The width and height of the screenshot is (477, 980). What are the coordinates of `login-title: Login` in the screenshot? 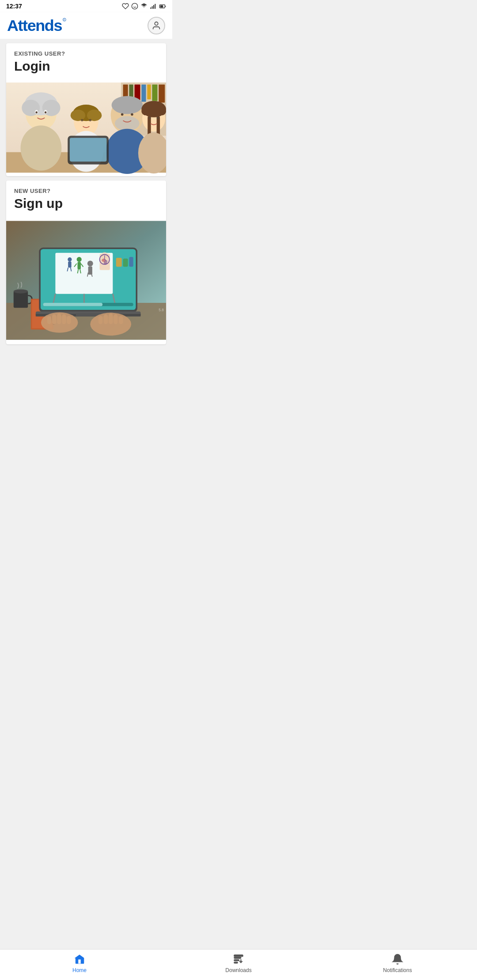 It's located at (86, 66).